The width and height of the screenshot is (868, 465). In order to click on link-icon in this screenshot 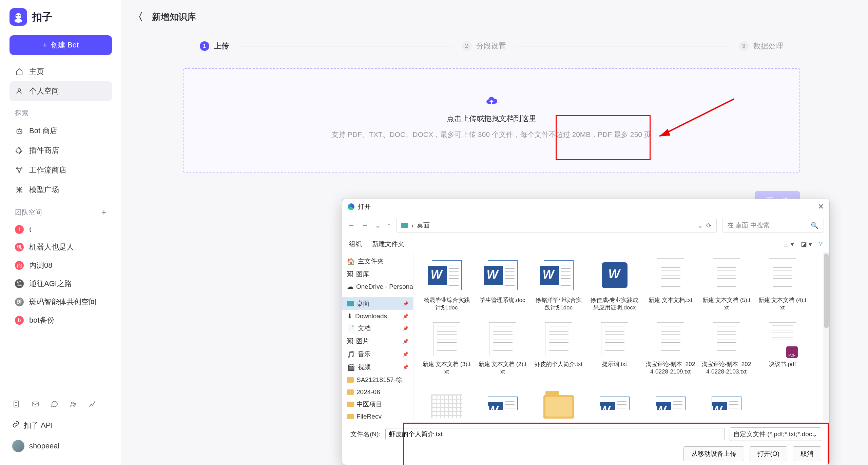, I will do `click(16, 425)`.